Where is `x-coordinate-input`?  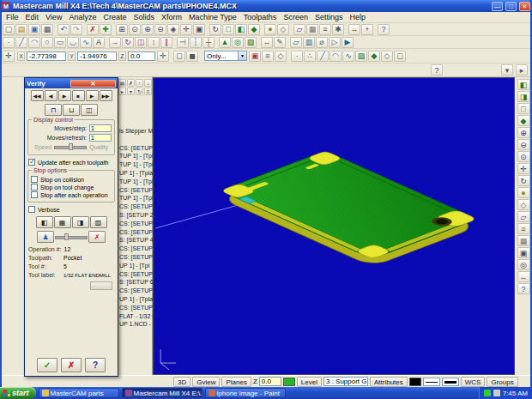 x-coordinate-input is located at coordinates (46, 57).